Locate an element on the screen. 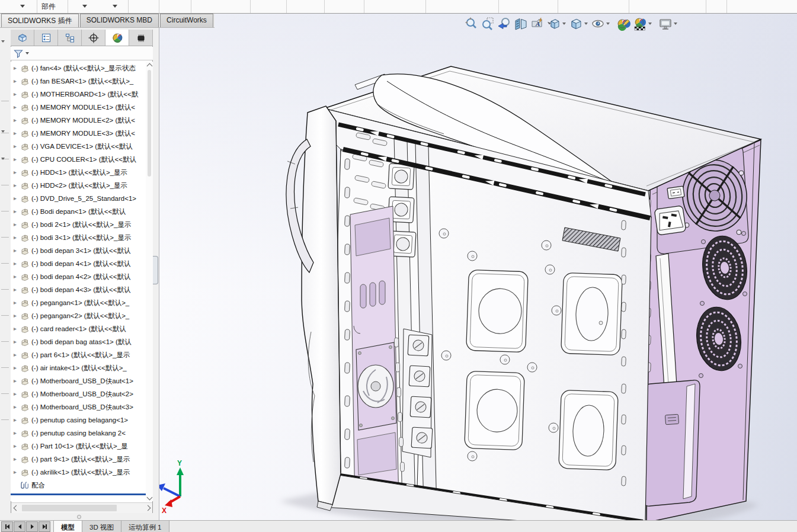 This screenshot has height=532, width=797. tree-item-component: ▸ (-) MEMORY MODULE<1> (默认< is located at coordinates (78, 107).